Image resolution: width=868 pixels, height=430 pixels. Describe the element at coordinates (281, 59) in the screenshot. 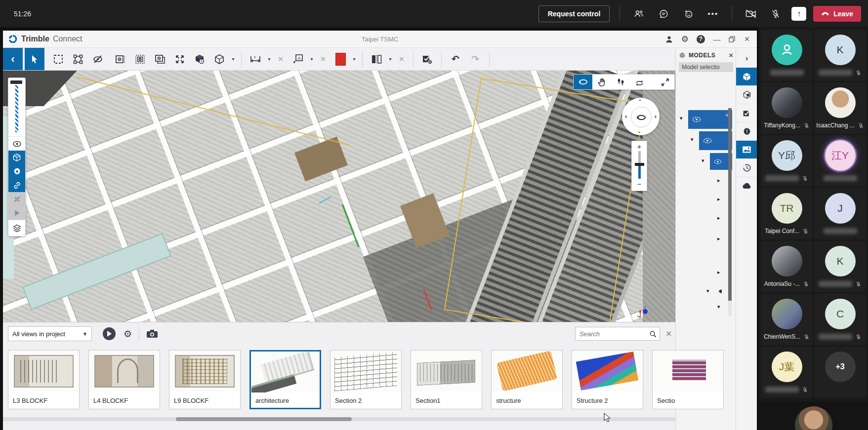

I see `clear-measure-button: ×` at that location.